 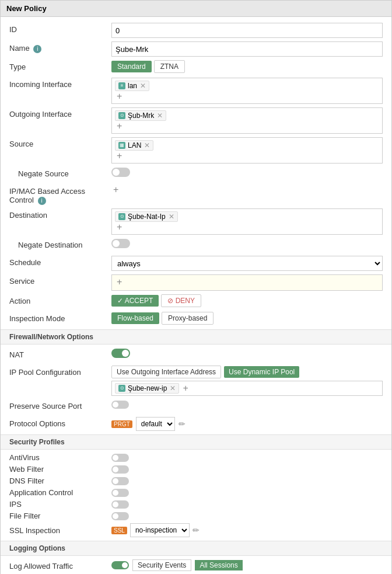 I want to click on action-accept-btn: ✓ ACCEPT, so click(x=135, y=301).